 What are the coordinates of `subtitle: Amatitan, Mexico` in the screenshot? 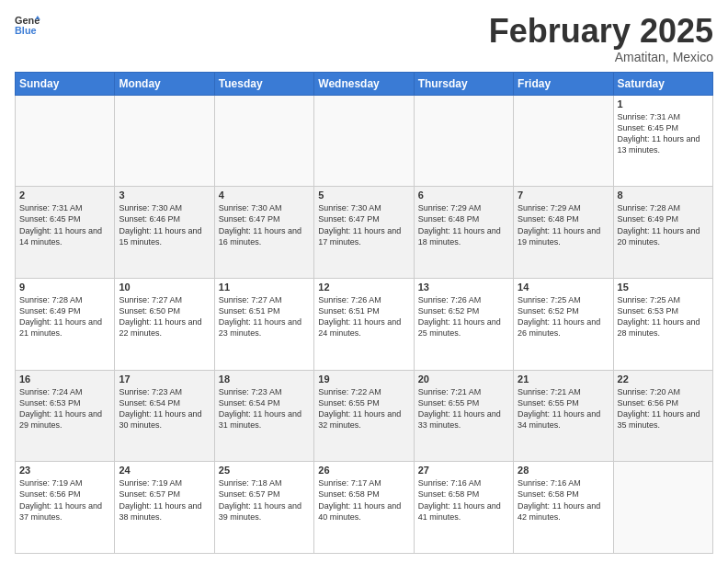 It's located at (601, 57).